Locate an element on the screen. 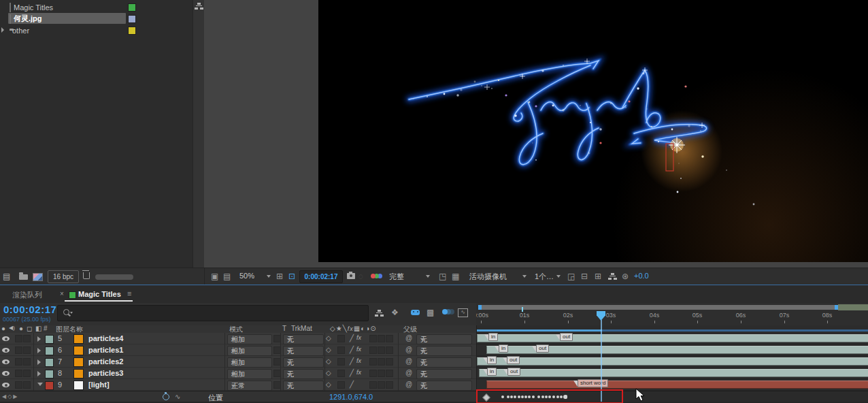 This screenshot has width=868, height=403. layer-name: particles2 is located at coordinates (106, 361).